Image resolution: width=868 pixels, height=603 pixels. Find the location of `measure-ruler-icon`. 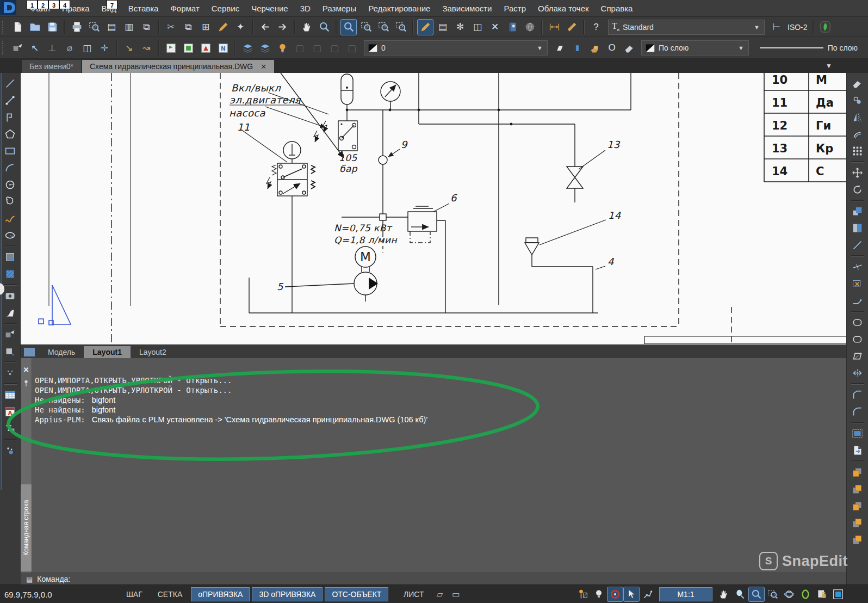

measure-ruler-icon is located at coordinates (572, 27).